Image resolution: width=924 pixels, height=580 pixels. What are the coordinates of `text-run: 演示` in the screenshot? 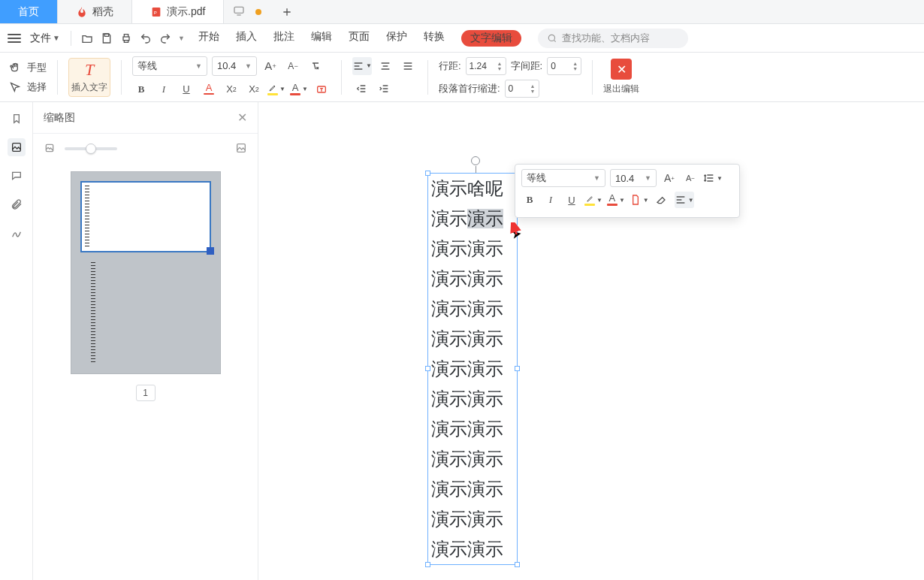 It's located at (449, 219).